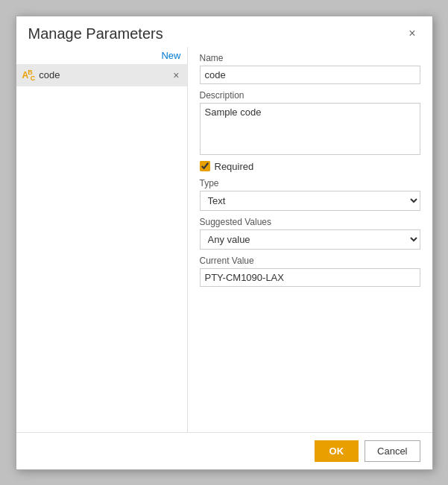 The image size is (448, 485). What do you see at coordinates (224, 31) in the screenshot?
I see `title-bar: Manage Parameters ×` at bounding box center [224, 31].